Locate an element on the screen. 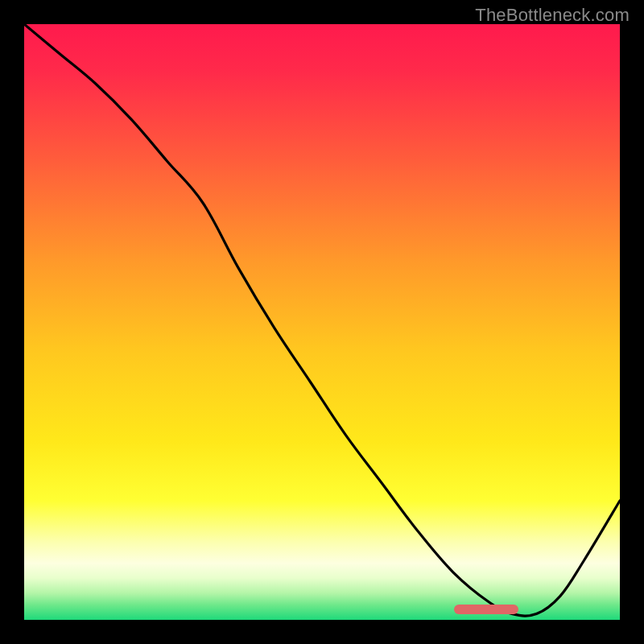  watermark-text: TheBottleneck.com is located at coordinates (552, 15).